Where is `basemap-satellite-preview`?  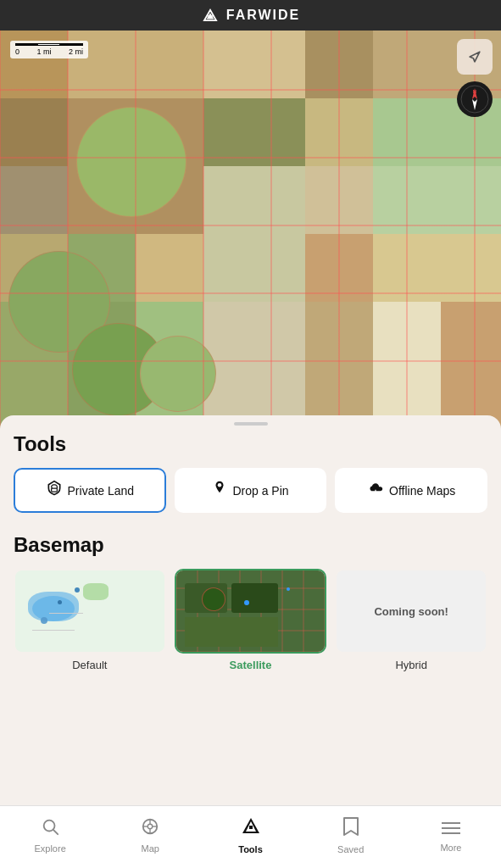
basemap-satellite-preview is located at coordinates (251, 611).